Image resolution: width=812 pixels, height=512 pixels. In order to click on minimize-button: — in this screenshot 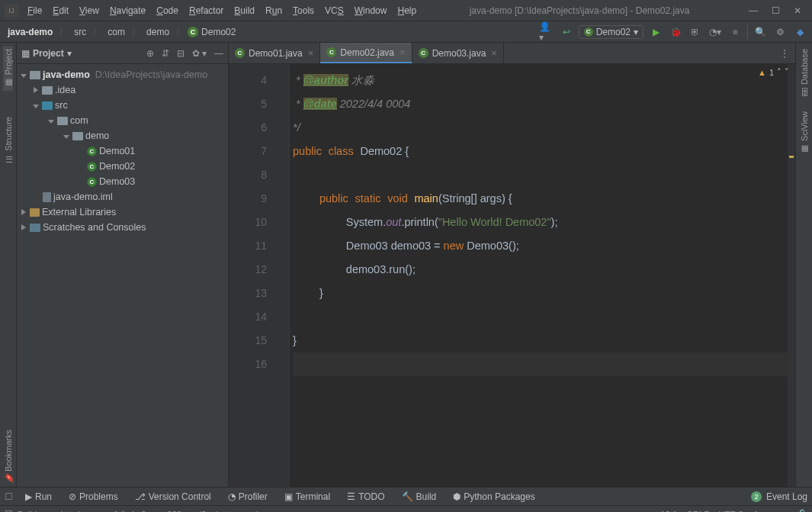, I will do `click(753, 11)`.